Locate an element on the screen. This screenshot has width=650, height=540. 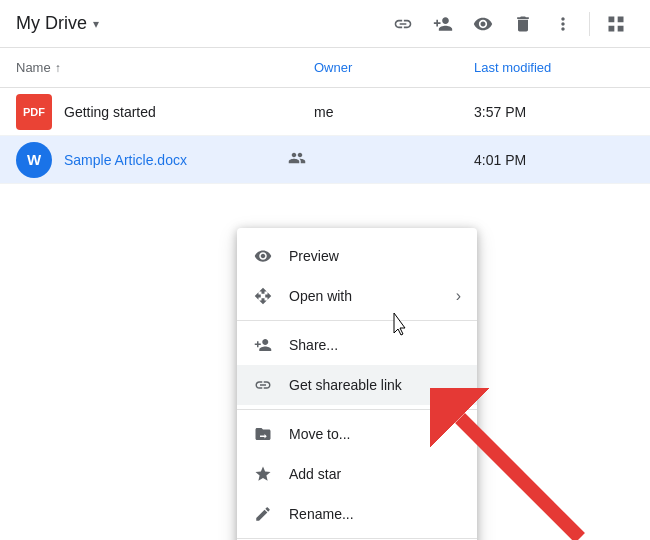
grid-view-button is located at coordinates (616, 24).